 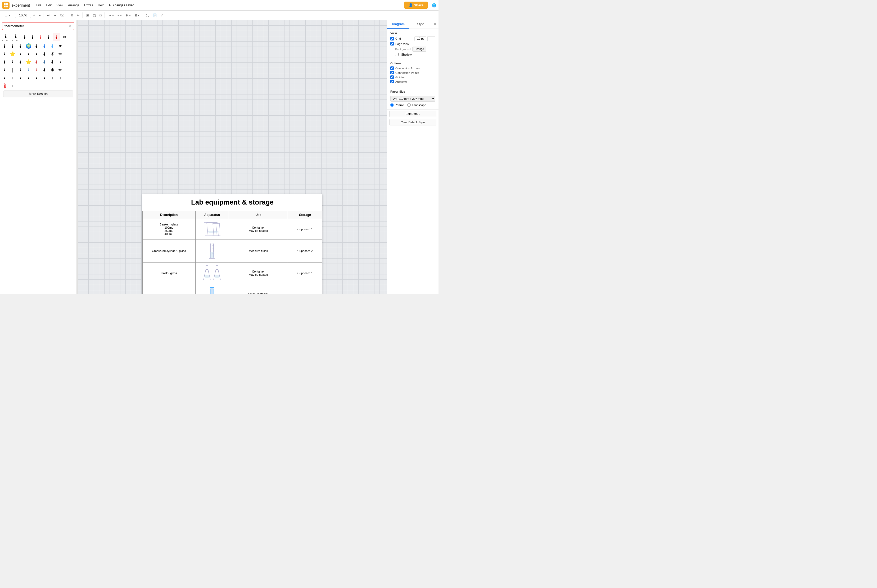 I want to click on shape-item-29: 🌡, so click(x=37, y=62).